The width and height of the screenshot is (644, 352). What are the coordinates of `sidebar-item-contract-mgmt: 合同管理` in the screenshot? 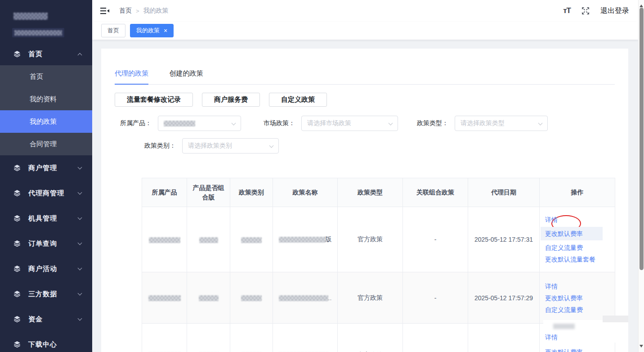 It's located at (46, 144).